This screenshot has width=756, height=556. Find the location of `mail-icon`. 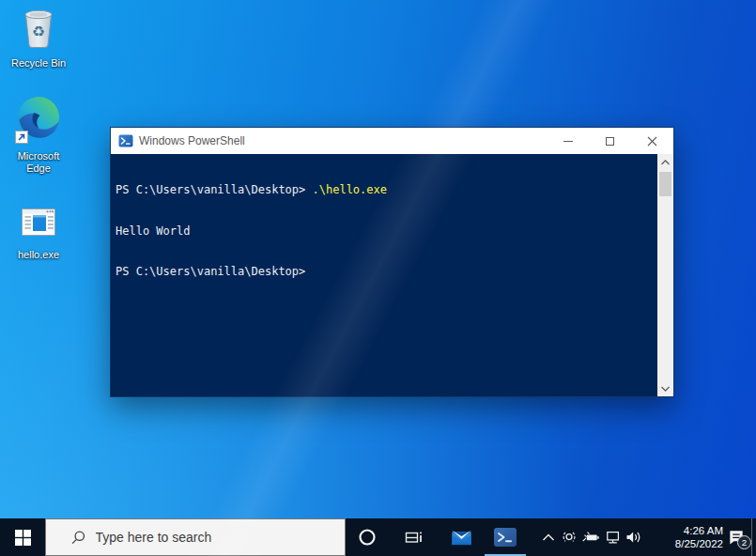

mail-icon is located at coordinates (462, 537).